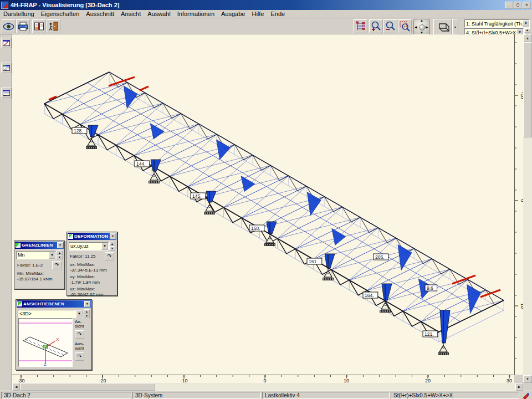 The image size is (532, 399). I want to click on menu-item-hilfe: Hilfe, so click(258, 14).